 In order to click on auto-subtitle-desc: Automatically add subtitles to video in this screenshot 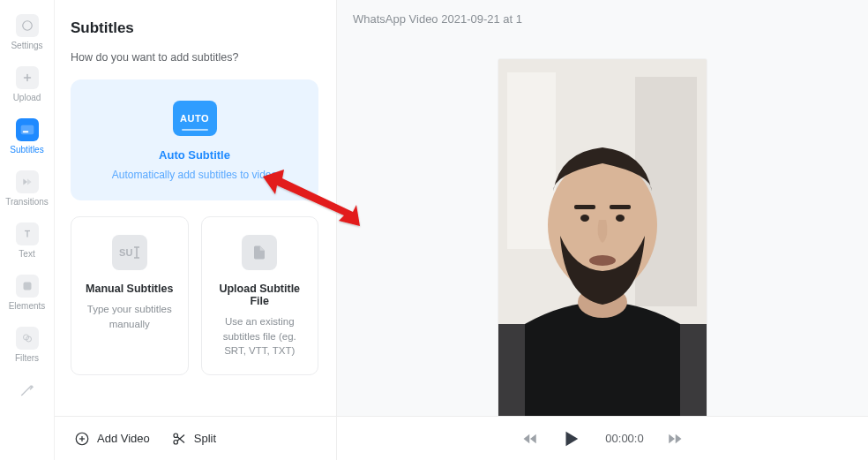, I will do `click(194, 175)`.